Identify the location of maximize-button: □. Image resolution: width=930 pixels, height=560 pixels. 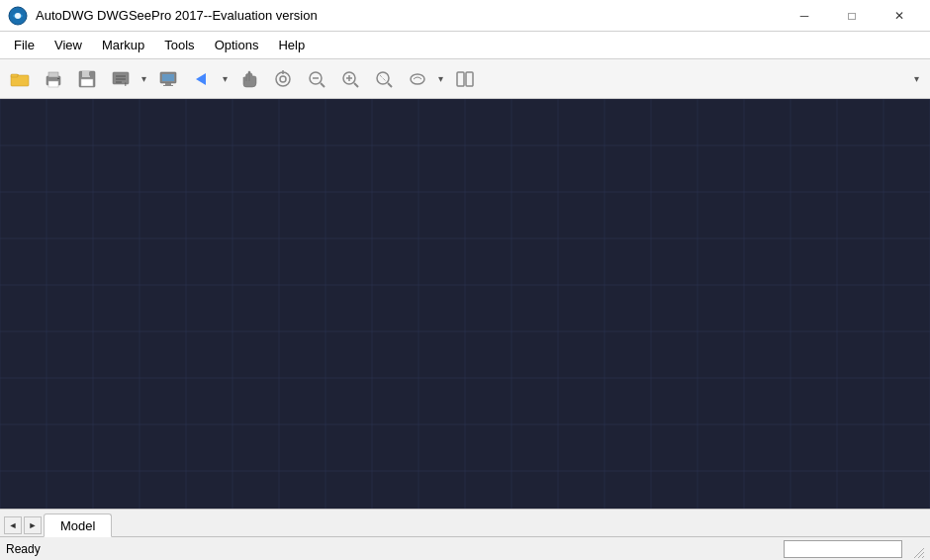
(852, 16).